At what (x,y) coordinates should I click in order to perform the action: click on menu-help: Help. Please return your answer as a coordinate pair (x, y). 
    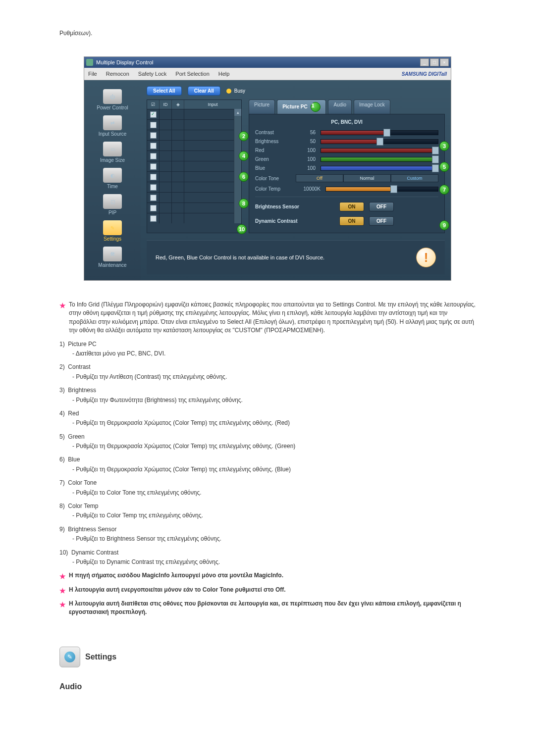
    Looking at the image, I should click on (224, 74).